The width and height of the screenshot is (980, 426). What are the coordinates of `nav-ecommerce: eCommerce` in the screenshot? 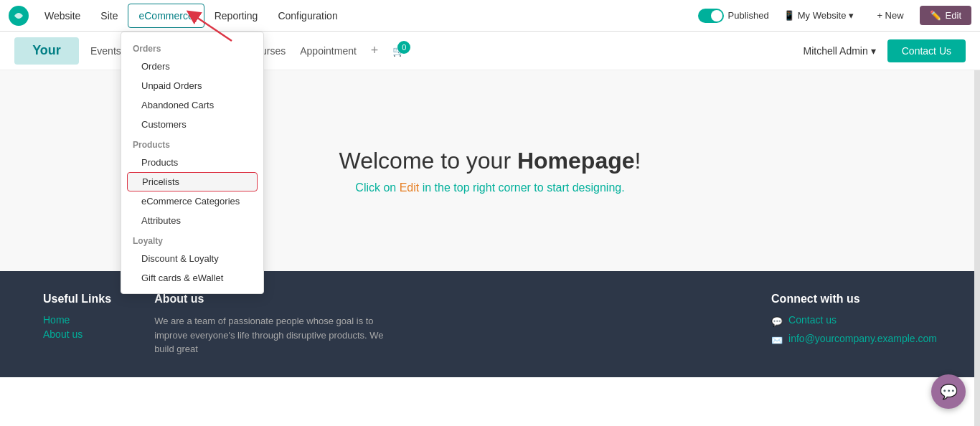 It's located at (166, 16).